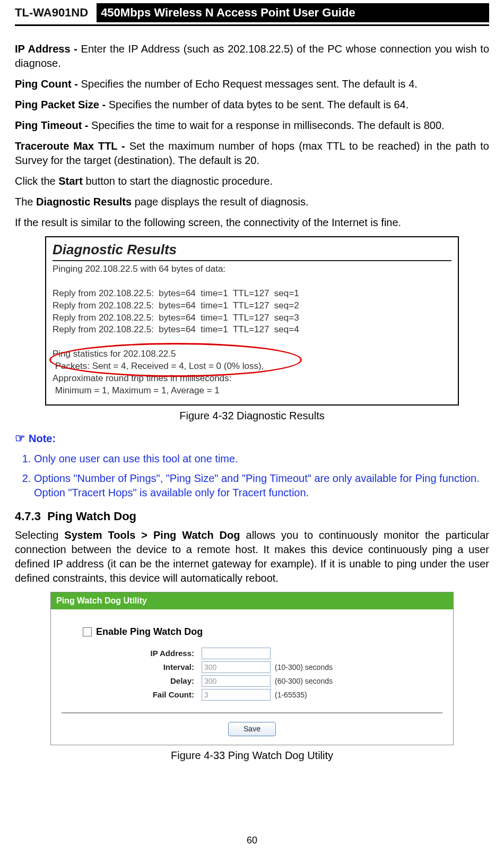 Image resolution: width=504 pixels, height=853 pixels. I want to click on pwd-label-failcount: Fail Count:, so click(132, 695).